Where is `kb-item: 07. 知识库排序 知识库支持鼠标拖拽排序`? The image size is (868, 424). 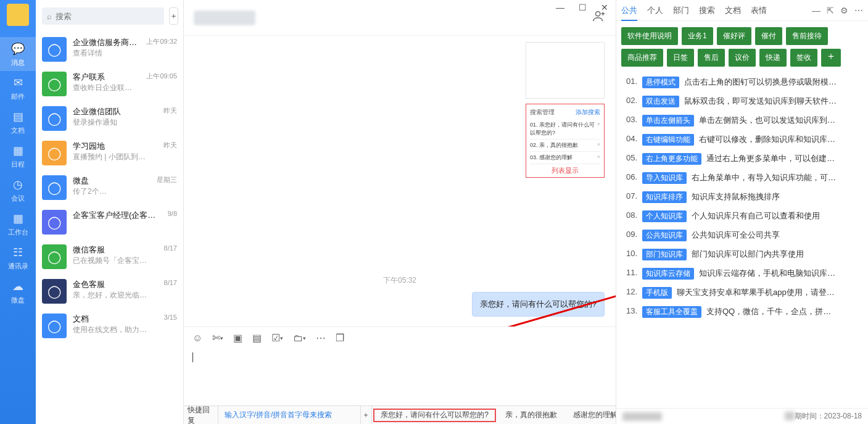
kb-item: 07. 知识库排序 知识库支持鼠标拖拽排序 is located at coordinates (742, 197).